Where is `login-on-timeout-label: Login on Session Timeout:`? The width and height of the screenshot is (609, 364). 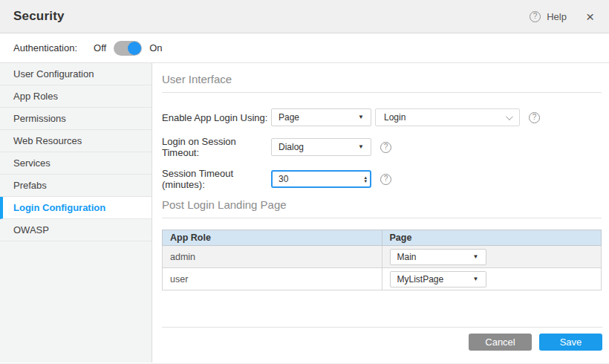
login-on-timeout-label: Login on Session Timeout: is located at coordinates (217, 147).